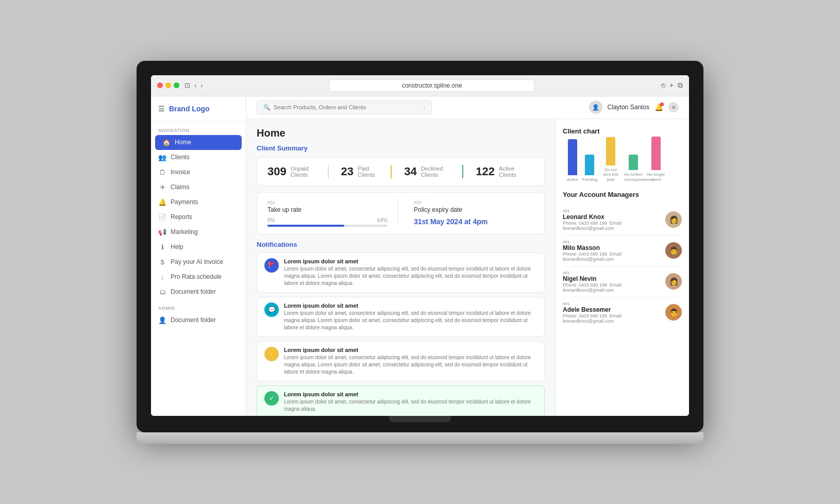 The image size is (840, 504). What do you see at coordinates (468, 108) in the screenshot?
I see `topbar: 🔍 › 👤 Clayton Santos 🔔 ✕` at bounding box center [468, 108].